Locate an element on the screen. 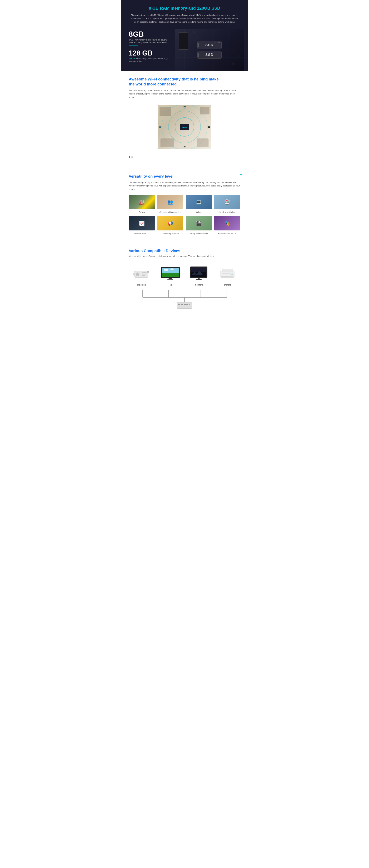 This screenshot has height=868, width=369. devices-title: Various Compatible Devices is located at coordinates (184, 251).